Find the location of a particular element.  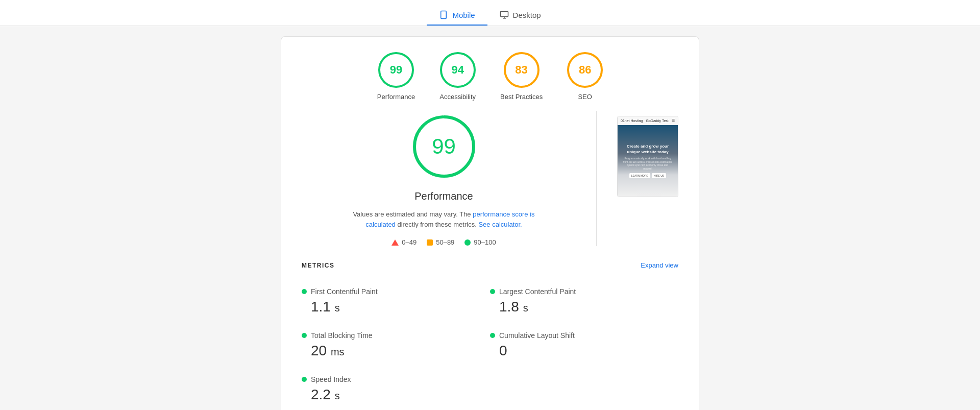

metric-fcp-value: 1.1 s is located at coordinates (396, 307).